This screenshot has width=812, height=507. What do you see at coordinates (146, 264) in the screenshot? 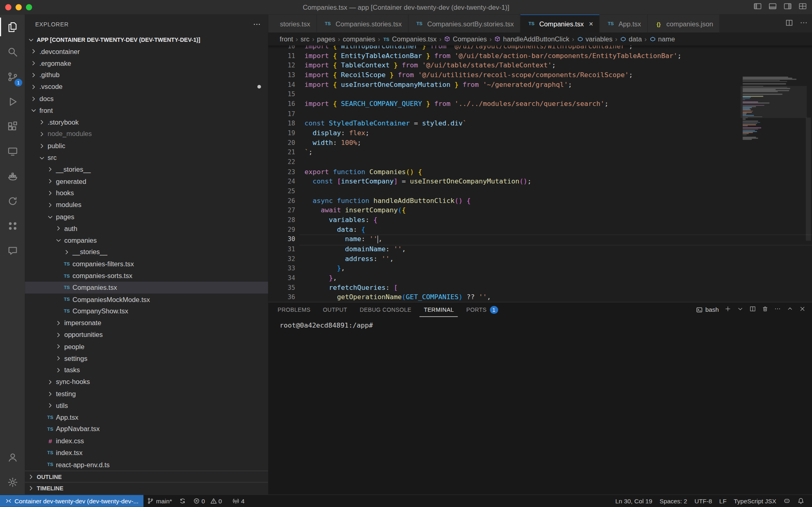
I see `tree-file-companies-filters.tsx: TScompanies-filters.tsx` at bounding box center [146, 264].